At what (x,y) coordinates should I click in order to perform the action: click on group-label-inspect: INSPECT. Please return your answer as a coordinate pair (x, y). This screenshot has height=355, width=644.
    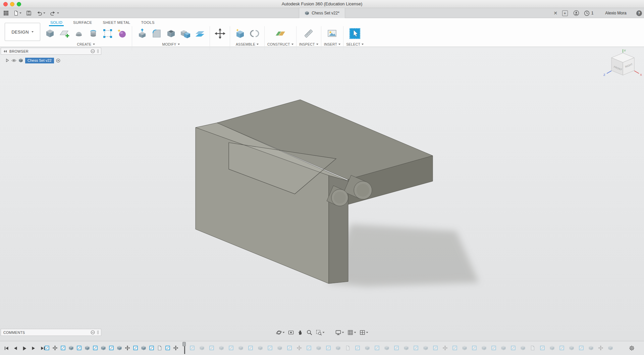
    Looking at the image, I should click on (309, 44).